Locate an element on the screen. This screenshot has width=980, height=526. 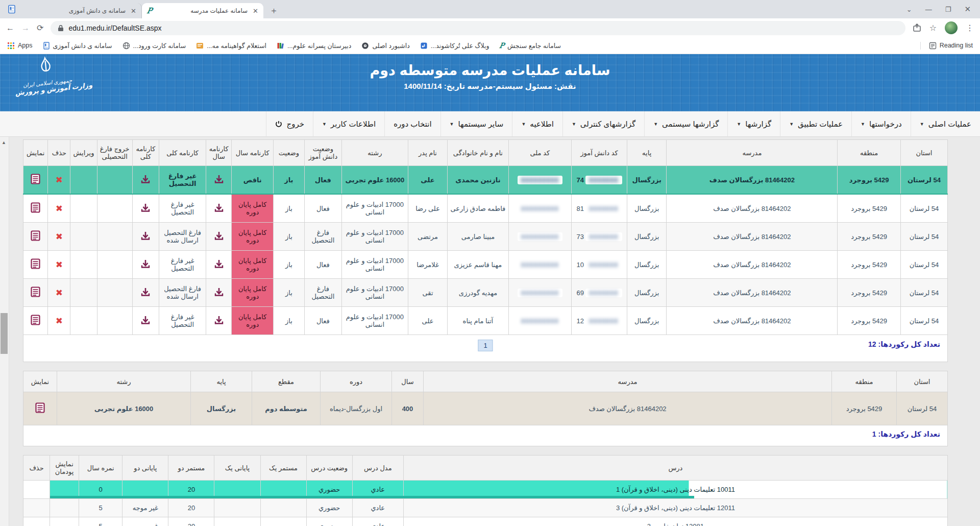
back-icon: ← is located at coordinates (10, 28).